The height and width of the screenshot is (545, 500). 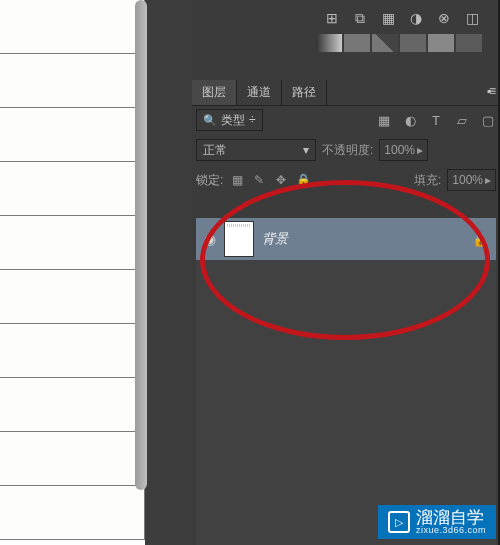 I want to click on palette-icon: ⊞, so click(x=332, y=18).